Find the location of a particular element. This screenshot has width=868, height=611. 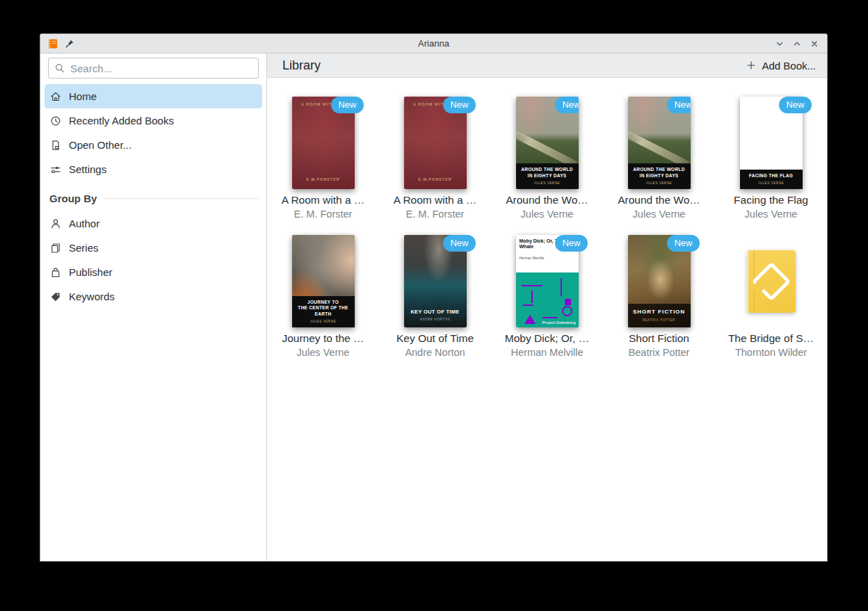

book-cover: JOURNEY TOTHE CENTER OF THE EARTH JULES … is located at coordinates (323, 281).